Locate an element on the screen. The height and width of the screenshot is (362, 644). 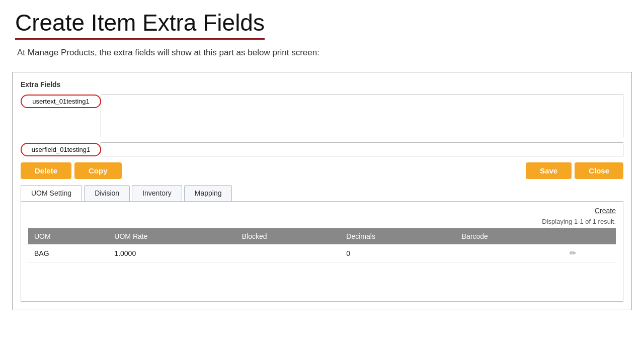
cell-barcode is located at coordinates (510, 253).